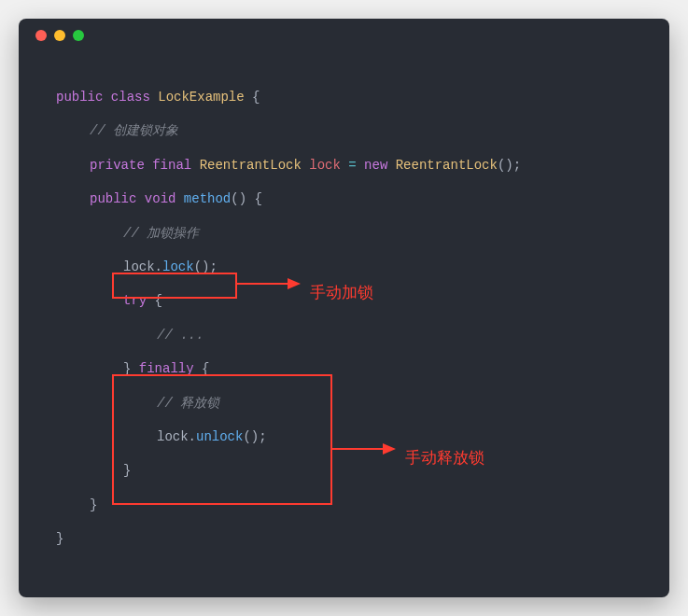 The image size is (688, 616). What do you see at coordinates (60, 35) in the screenshot?
I see `minimize-icon` at bounding box center [60, 35].